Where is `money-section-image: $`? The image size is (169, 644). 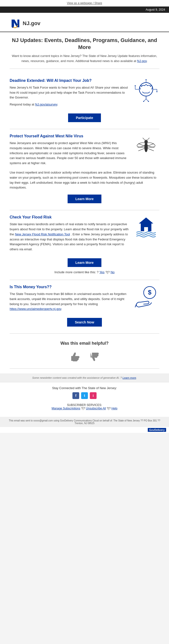 money-section-image: $ is located at coordinates (146, 297).